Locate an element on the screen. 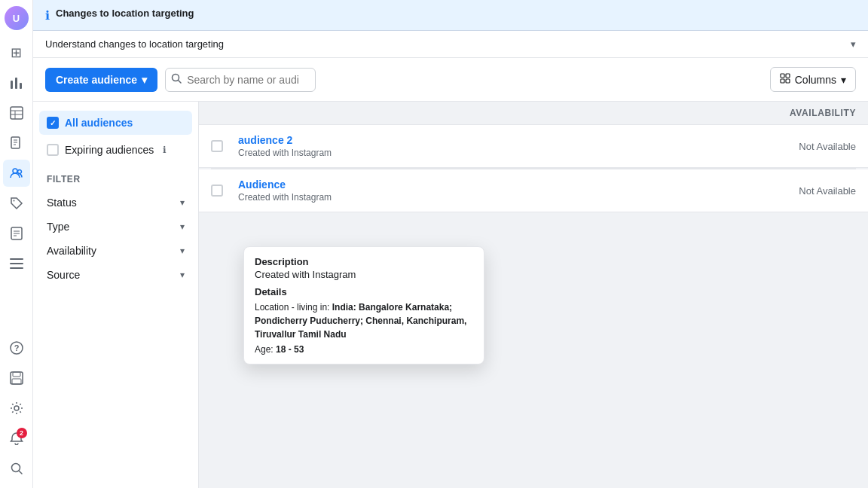 The height and width of the screenshot is (488, 868). chart-nav-icon is located at coordinates (17, 83).